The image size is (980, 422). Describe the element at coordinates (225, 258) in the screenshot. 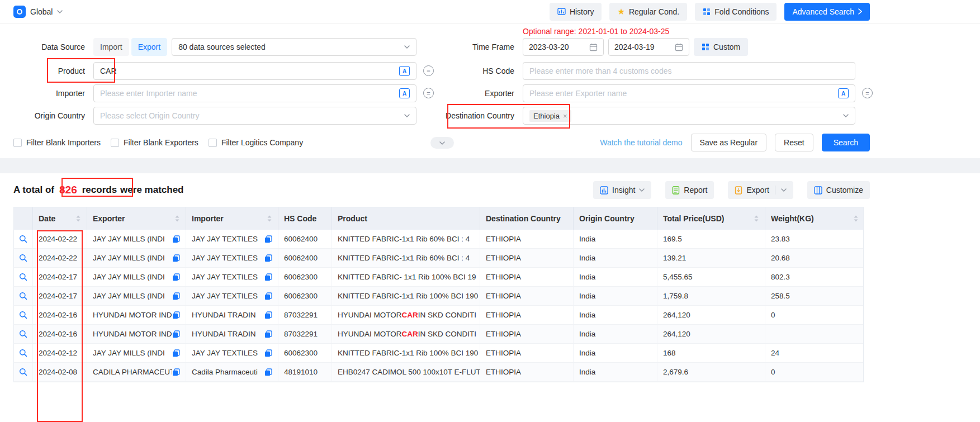

I see `importer-name: JAY JAY TEXTILES` at that location.